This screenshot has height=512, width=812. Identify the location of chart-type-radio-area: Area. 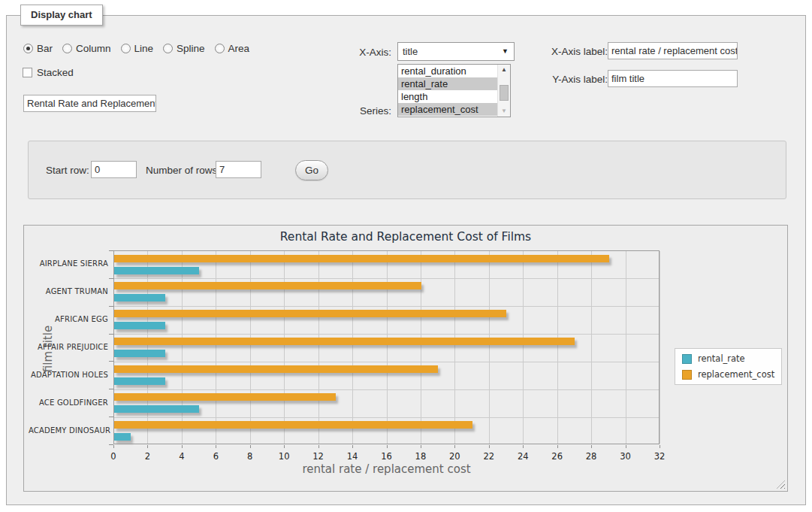
(233, 48).